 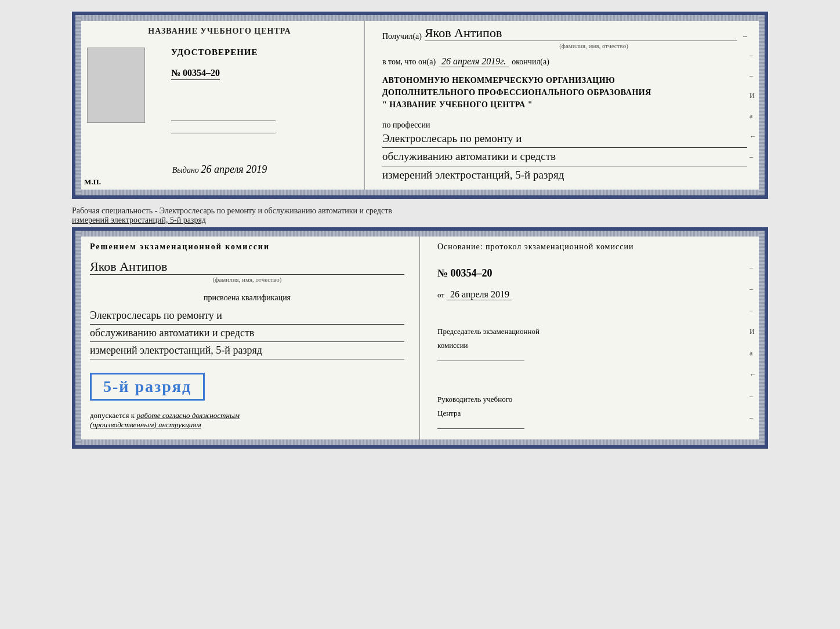 I want to click on side-label-2: –, so click(x=753, y=75).